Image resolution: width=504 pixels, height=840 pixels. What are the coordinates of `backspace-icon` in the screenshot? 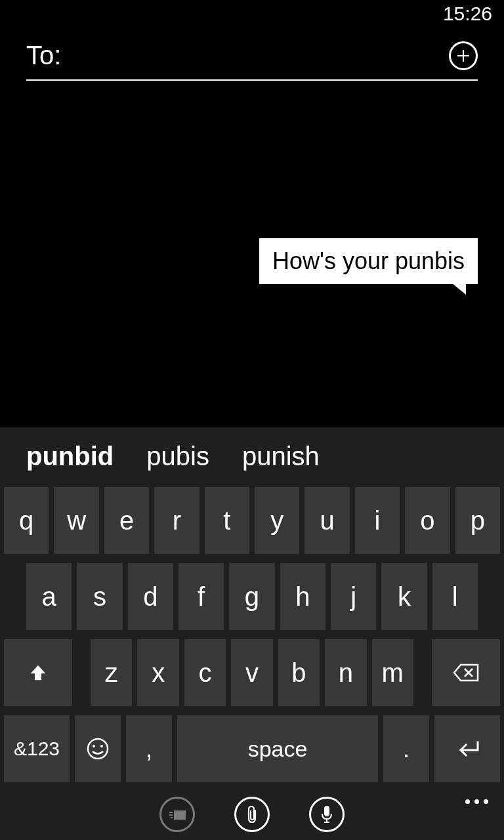 It's located at (466, 673).